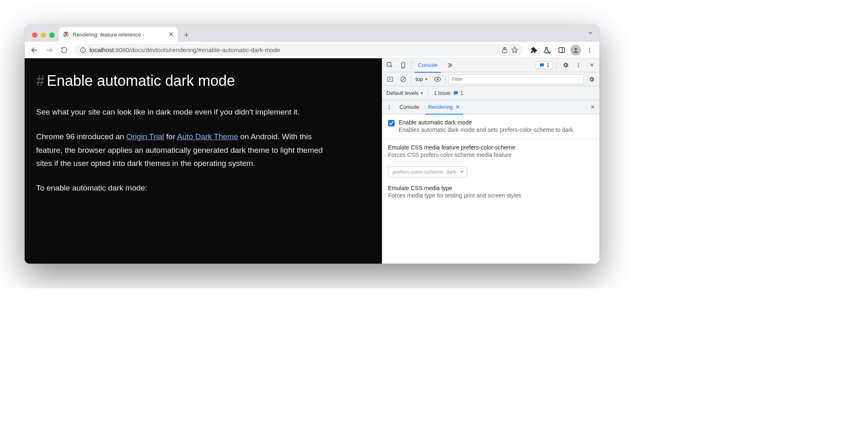  What do you see at coordinates (102, 50) in the screenshot?
I see `url-host: localhost` at bounding box center [102, 50].